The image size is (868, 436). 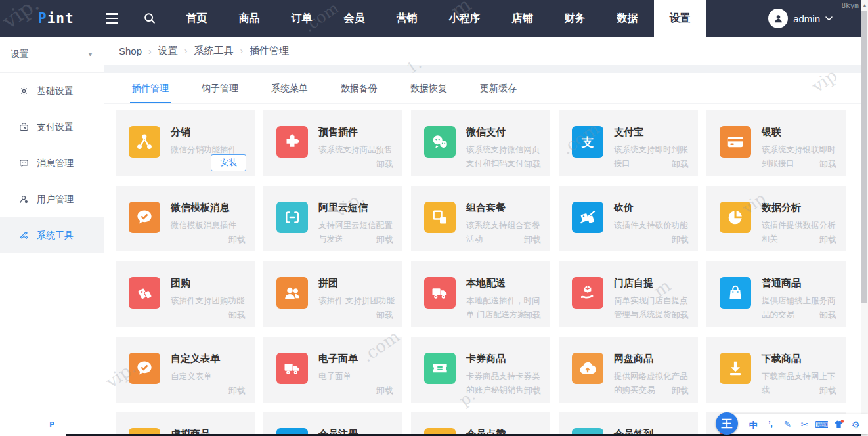 What do you see at coordinates (829, 18) in the screenshot?
I see `chevron-down-icon` at bounding box center [829, 18].